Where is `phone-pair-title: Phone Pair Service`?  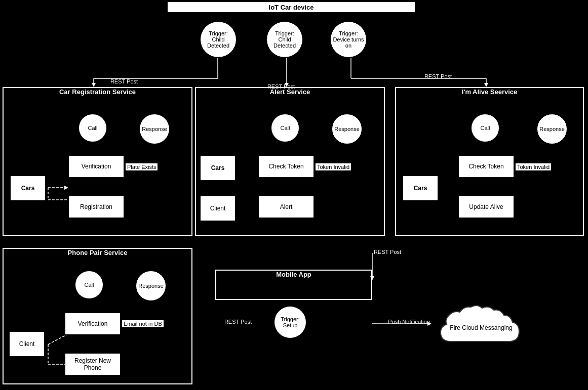
phone-pair-title: Phone Pair Service is located at coordinates (97, 253).